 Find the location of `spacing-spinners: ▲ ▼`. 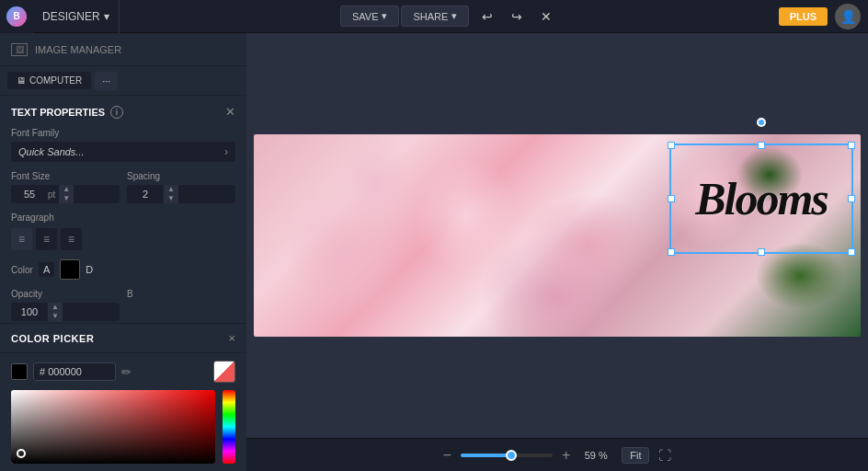

spacing-spinners: ▲ ▼ is located at coordinates (171, 194).